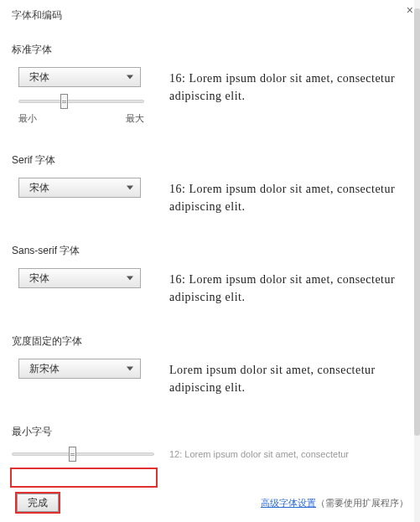 Image resolution: width=420 pixels, height=522 pixels. I want to click on slider-max-label: 最大, so click(135, 119).